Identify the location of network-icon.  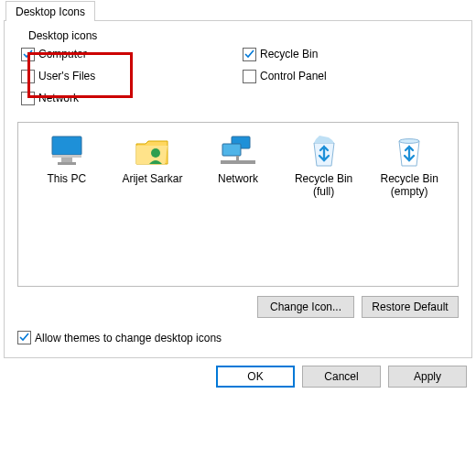
(238, 151).